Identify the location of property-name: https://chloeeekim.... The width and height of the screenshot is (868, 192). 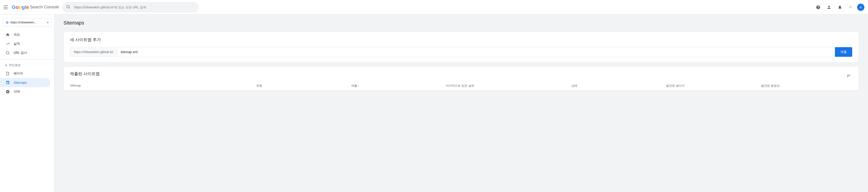
(28, 22).